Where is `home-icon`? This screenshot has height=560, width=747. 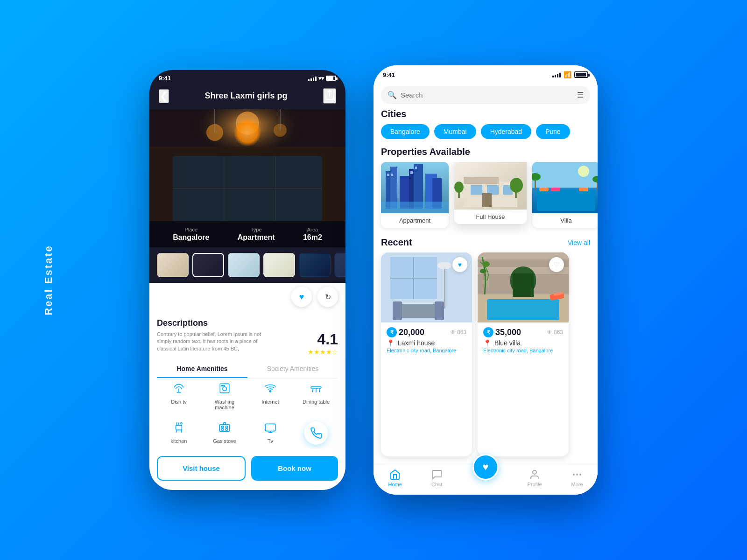 home-icon is located at coordinates (395, 475).